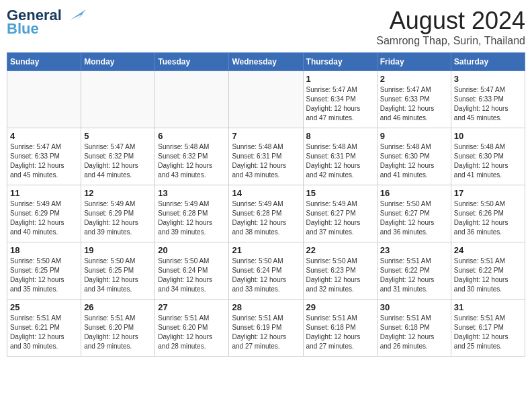  Describe the element at coordinates (414, 308) in the screenshot. I see `day-number: 30` at that location.